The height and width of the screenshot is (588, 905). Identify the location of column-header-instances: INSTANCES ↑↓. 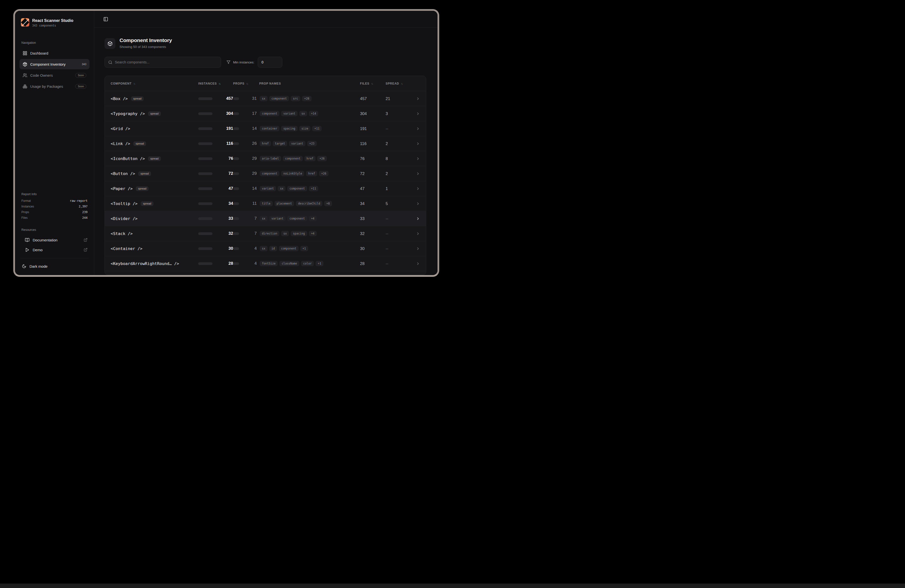
(216, 84).